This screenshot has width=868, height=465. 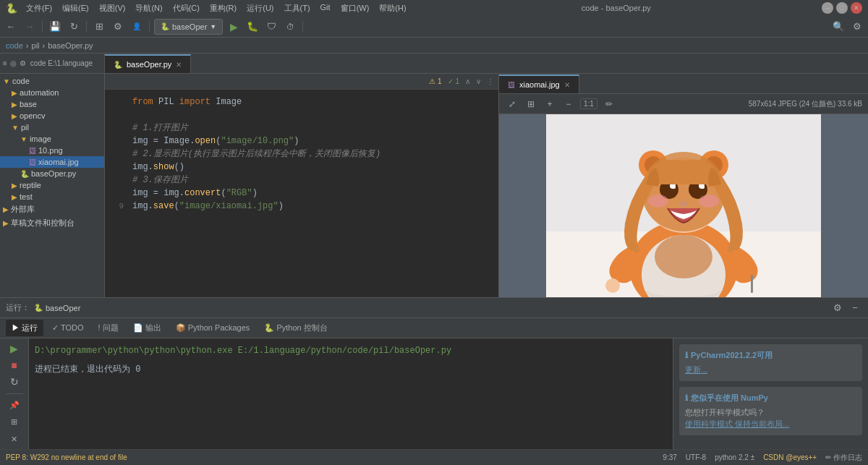 I want to click on coverage-button: 🛡, so click(x=271, y=27).